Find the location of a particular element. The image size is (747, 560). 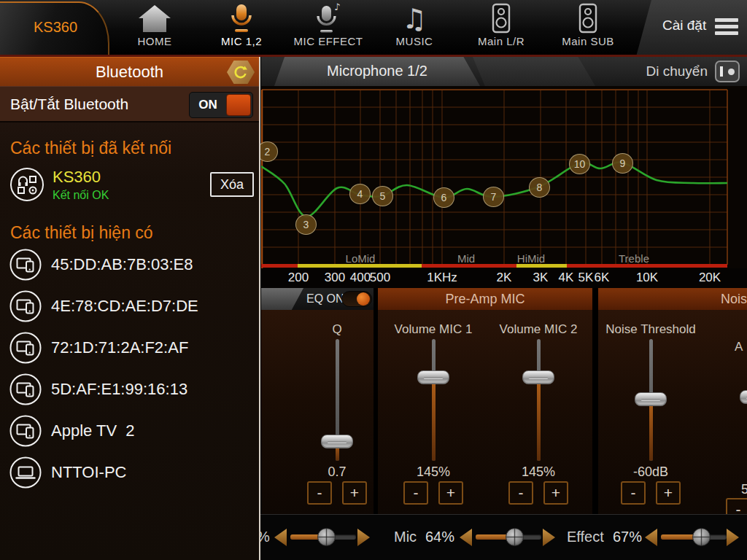

freq-tick-label: 5K is located at coordinates (587, 278).